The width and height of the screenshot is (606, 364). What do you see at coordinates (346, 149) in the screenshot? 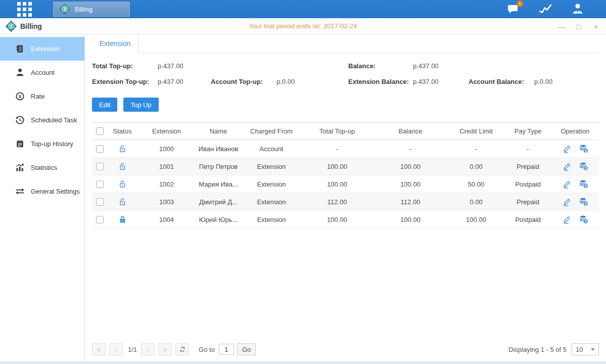
I see `table-row: 1000 Иван Иванов Account - - - - $` at bounding box center [346, 149].